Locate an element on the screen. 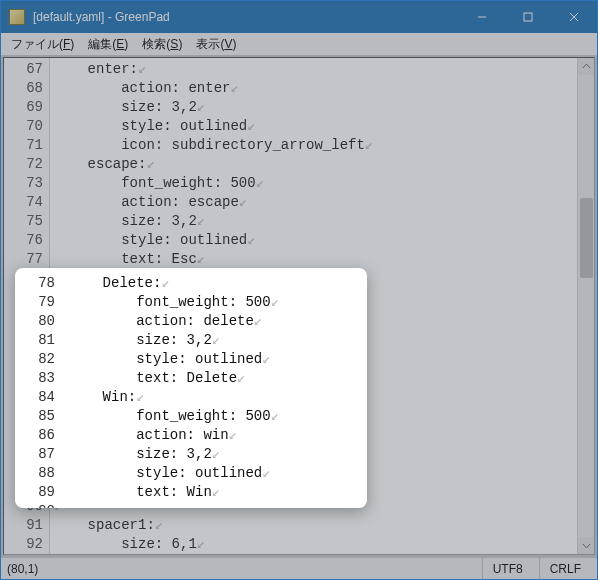 This screenshot has height=580, width=598. menu-search-label: 検索 is located at coordinates (154, 44).